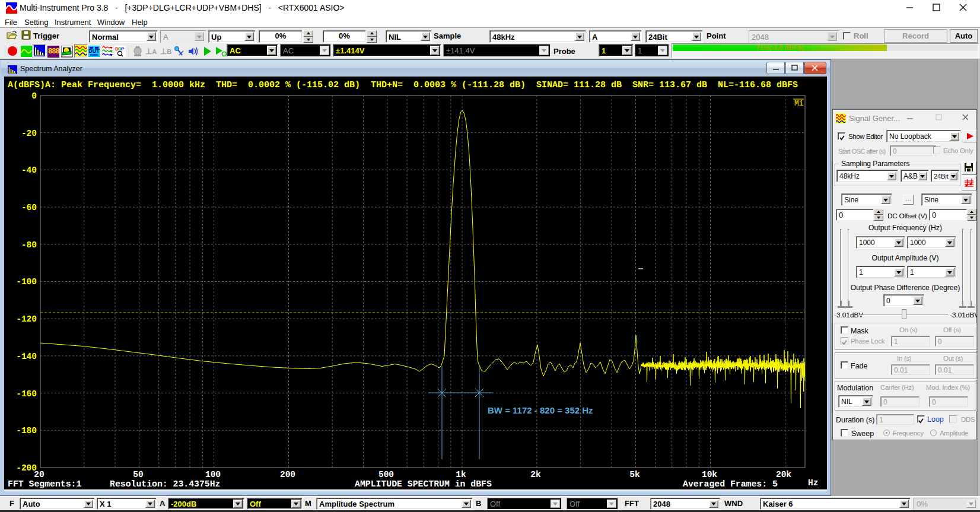 The width and height of the screenshot is (980, 512). I want to click on svg-text: 200, so click(288, 475).